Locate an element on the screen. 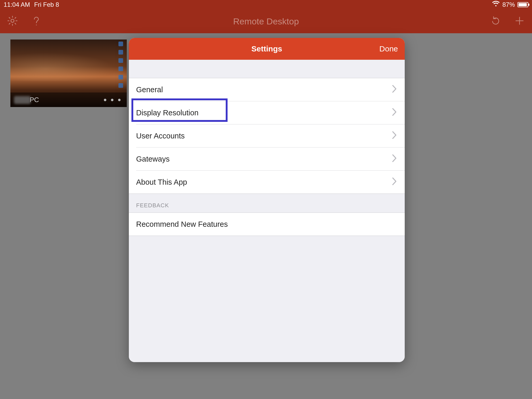 The width and height of the screenshot is (532, 399). settings-section-main: General Display Resolution User Accounts… is located at coordinates (267, 136).